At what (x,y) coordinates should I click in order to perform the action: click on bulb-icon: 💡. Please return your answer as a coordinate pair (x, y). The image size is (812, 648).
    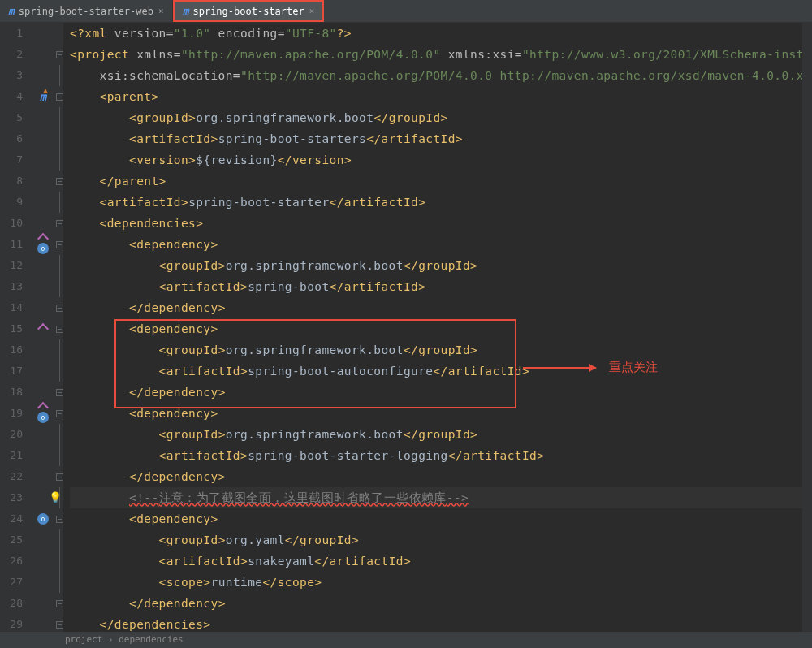
    Looking at the image, I should click on (55, 498).